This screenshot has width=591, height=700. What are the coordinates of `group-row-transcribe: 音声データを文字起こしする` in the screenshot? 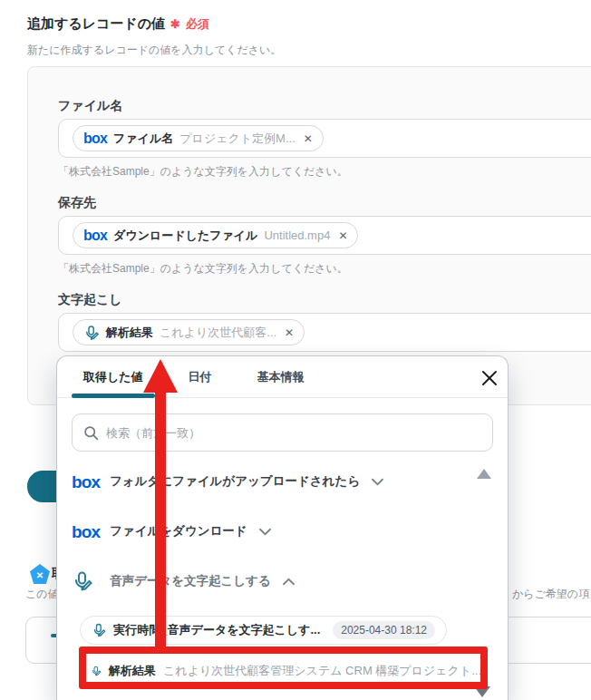 It's located at (283, 581).